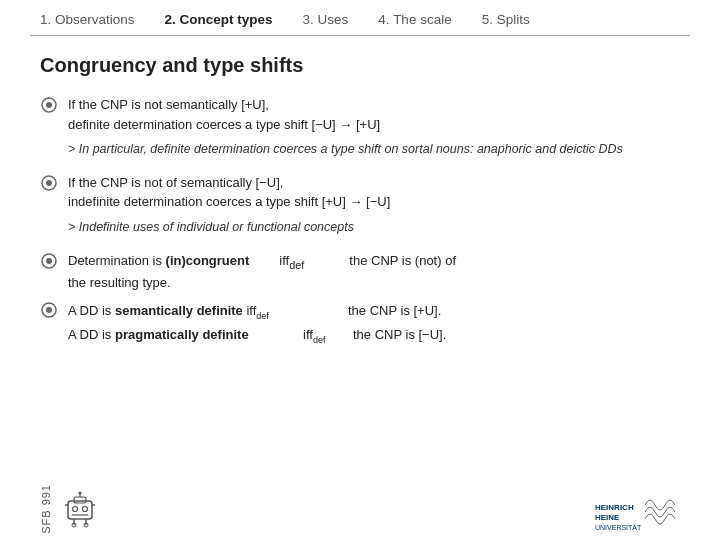 This screenshot has height=540, width=720. What do you see at coordinates (374, 150) in the screenshot?
I see `sub-note-1: > In particular, definite determination …` at bounding box center [374, 150].